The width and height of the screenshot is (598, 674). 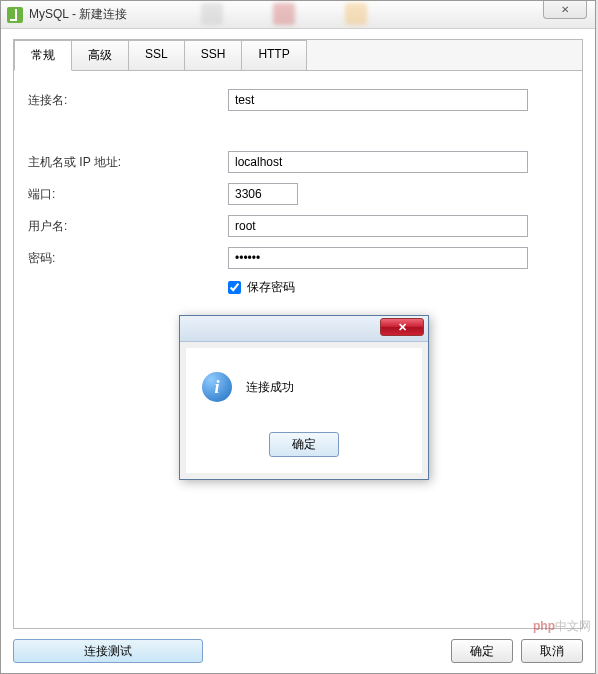 What do you see at coordinates (378, 162) in the screenshot?
I see `host-input` at bounding box center [378, 162].